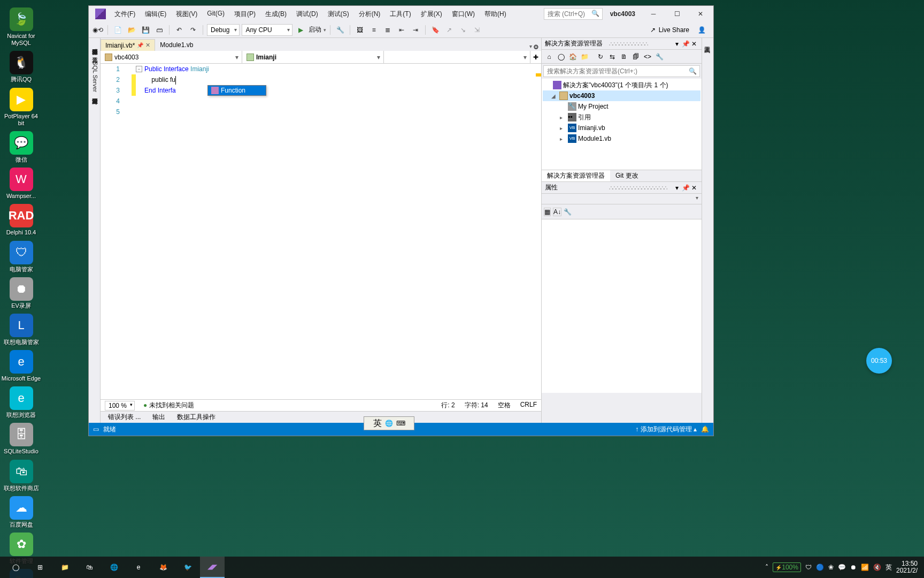 Image resolution: width=924 pixels, height=578 pixels. I want to click on wifi-icon: 📶, so click(865, 567).